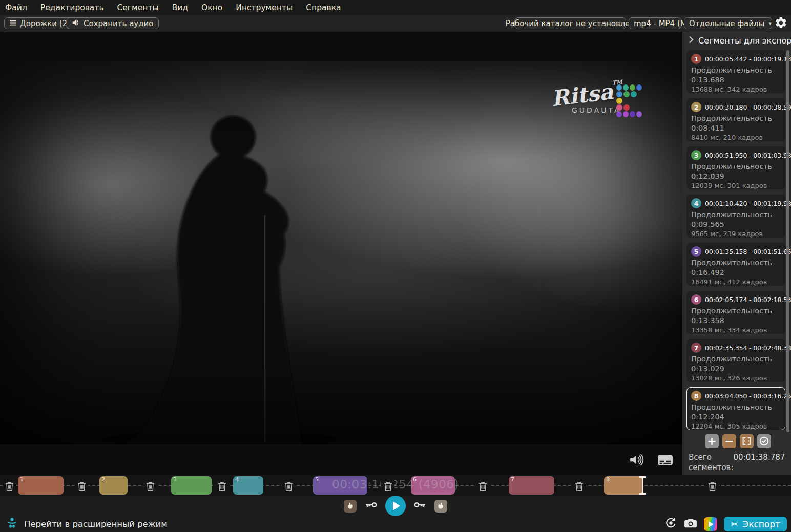  What do you see at coordinates (96, 524) in the screenshot?
I see `advanced-mode-label: Перейти в расширенный режим` at bounding box center [96, 524].